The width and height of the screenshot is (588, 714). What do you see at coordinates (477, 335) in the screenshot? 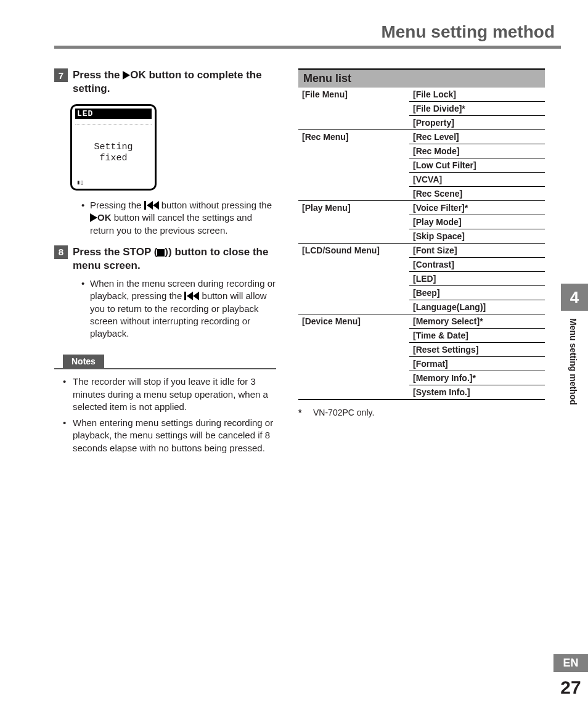
I see `menu-item-cell: [Time & Date]` at bounding box center [477, 335].